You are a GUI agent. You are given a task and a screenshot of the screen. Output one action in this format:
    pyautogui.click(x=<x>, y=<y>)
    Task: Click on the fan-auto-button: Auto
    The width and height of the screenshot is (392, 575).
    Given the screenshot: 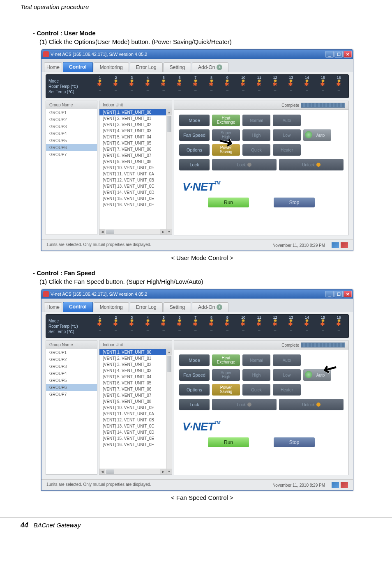 What is the action you would take?
    pyautogui.click(x=317, y=135)
    